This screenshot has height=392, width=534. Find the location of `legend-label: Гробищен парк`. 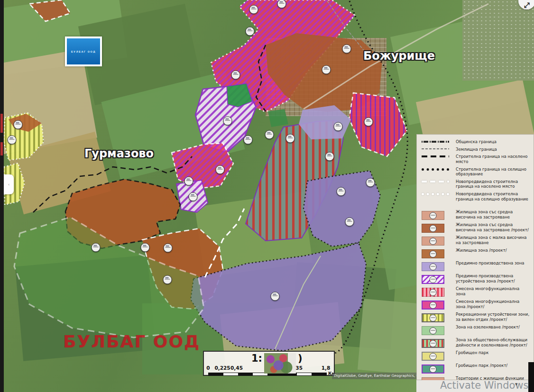

legend-label: Гробищен парк is located at coordinates (470, 353).